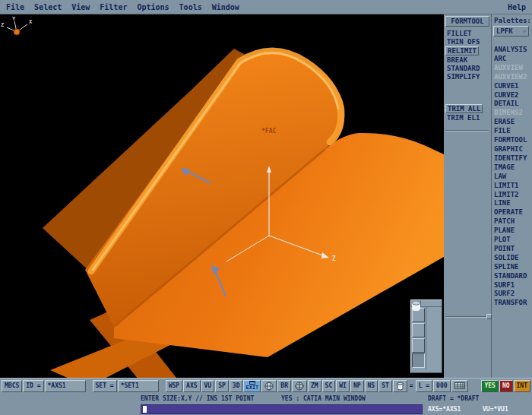 Image resolution: width=532 pixels, height=415 pixels. Describe the element at coordinates (522, 386) in the screenshot. I see `int-button: INT` at that location.